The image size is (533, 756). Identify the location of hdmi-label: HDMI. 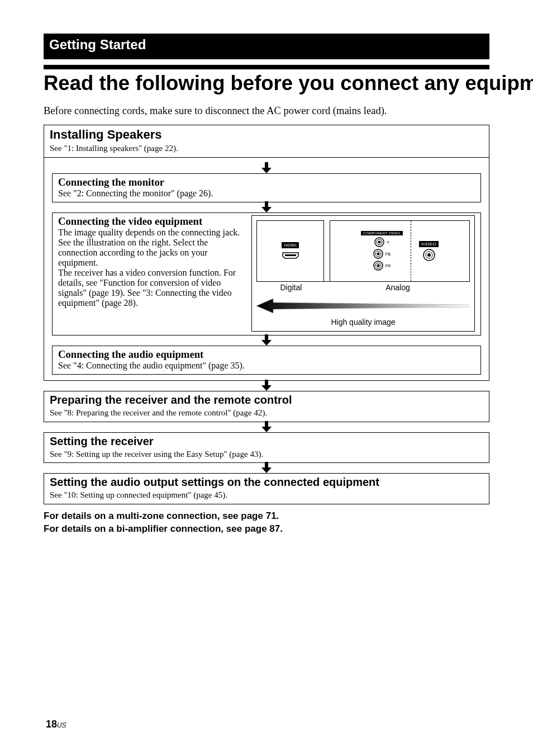
(290, 245).